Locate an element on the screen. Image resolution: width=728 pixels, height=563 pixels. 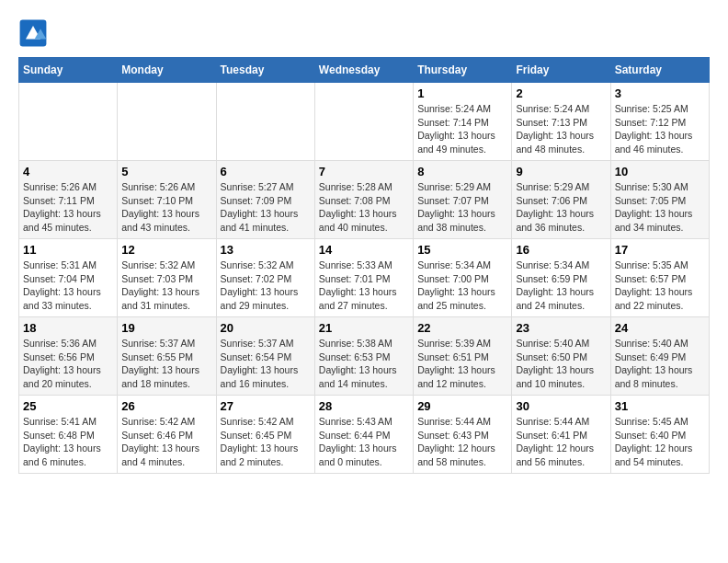
calendar-cell: 25Sunrise: 5:41 AM Sunset: 6:48 PM Dayli… is located at coordinates (68, 434).